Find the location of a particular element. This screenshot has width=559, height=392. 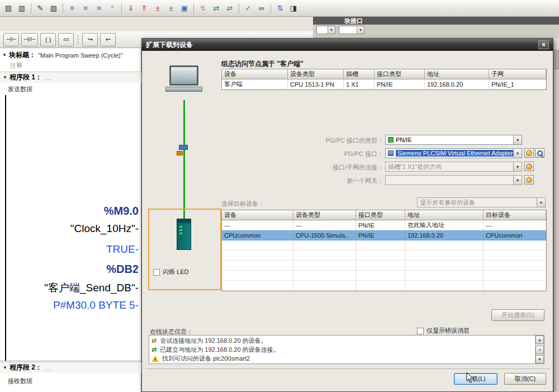

block-comment: 注释 is located at coordinates (16, 66).